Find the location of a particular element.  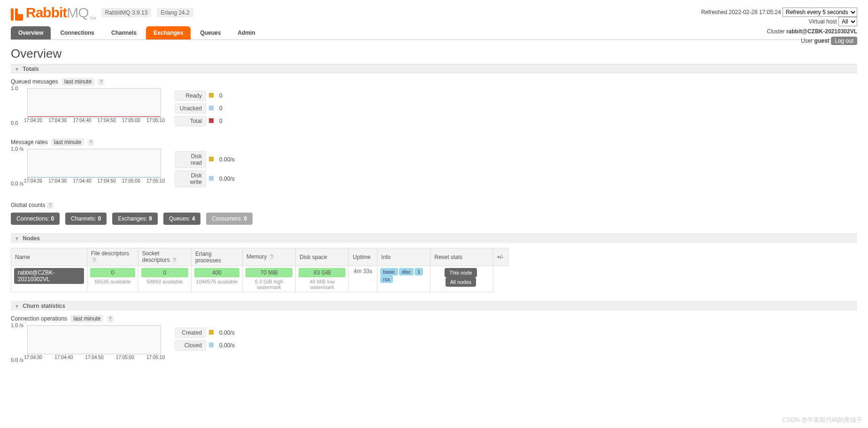

count-queues: Queues: 4 is located at coordinates (182, 219).